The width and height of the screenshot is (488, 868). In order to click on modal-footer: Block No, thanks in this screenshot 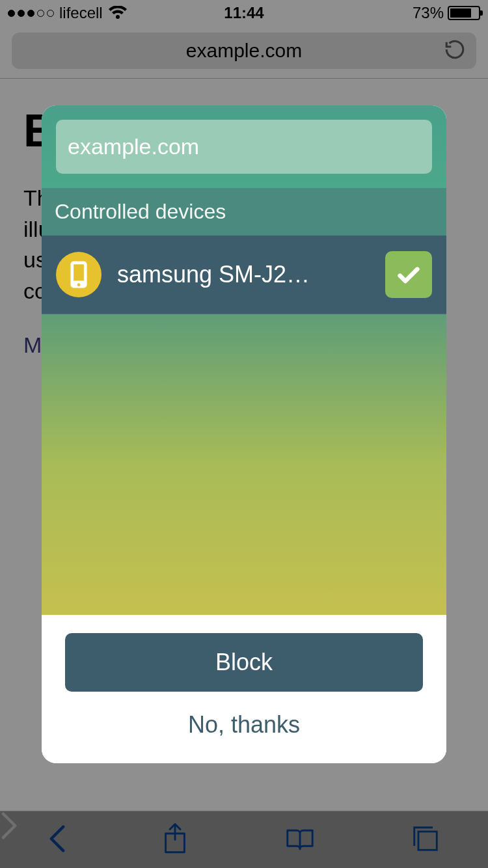, I will do `click(244, 689)`.